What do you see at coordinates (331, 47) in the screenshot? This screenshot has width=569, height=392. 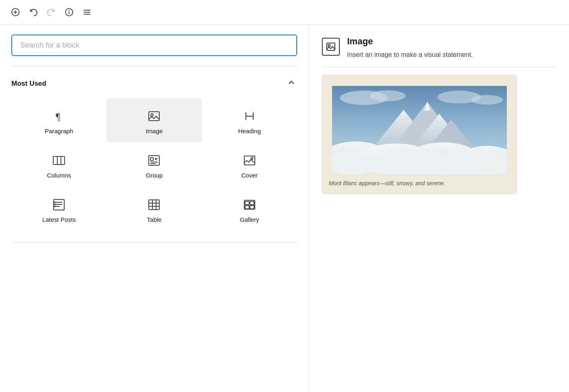 I see `preview-block-icon` at bounding box center [331, 47].